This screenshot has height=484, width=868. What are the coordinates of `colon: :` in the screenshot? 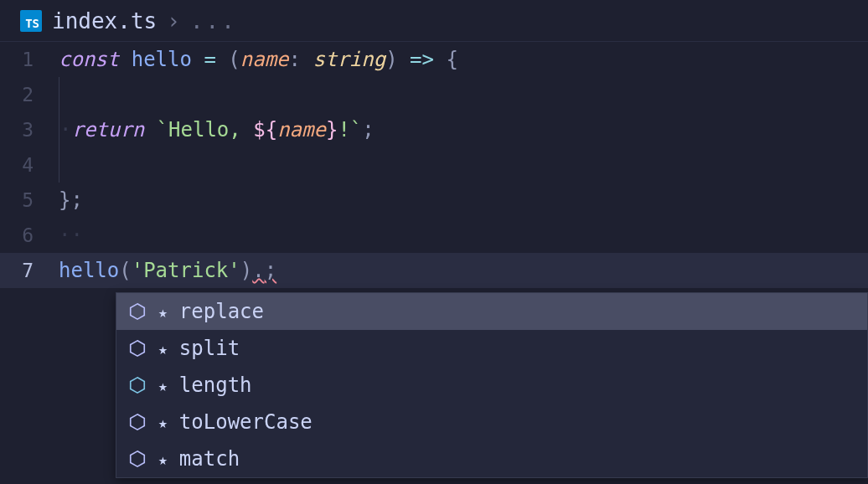 It's located at (295, 59).